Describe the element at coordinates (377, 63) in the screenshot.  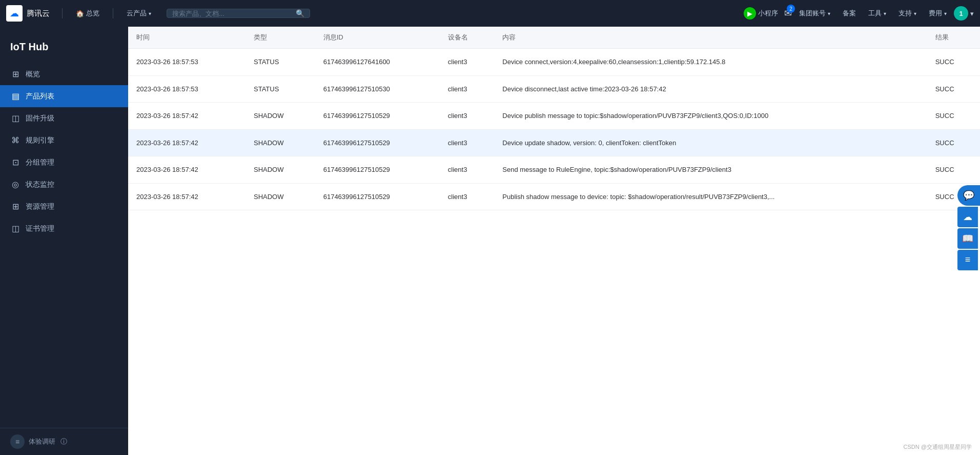
I see `cell-msg-id: 617463996127641600` at that location.